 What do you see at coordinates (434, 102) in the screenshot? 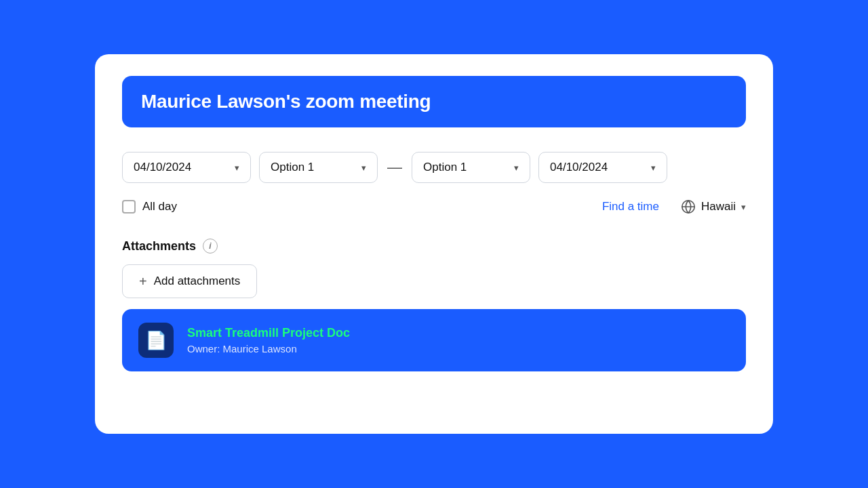
I see `title-bar: Maurice Lawson's zoom meeting` at bounding box center [434, 102].